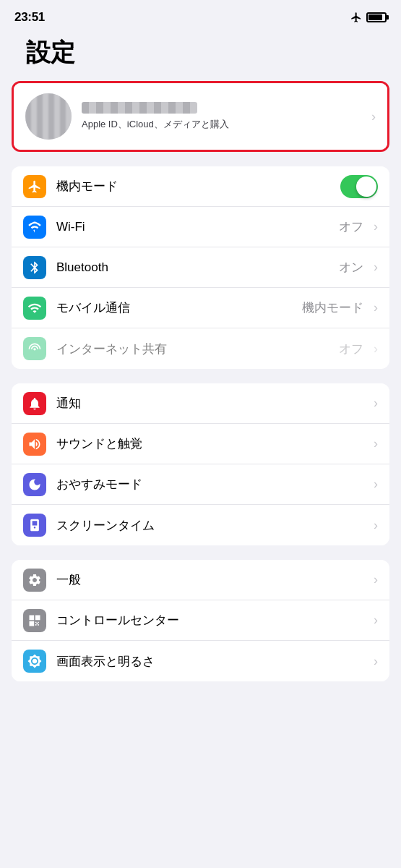 The width and height of the screenshot is (401, 868). What do you see at coordinates (224, 116) in the screenshot?
I see `apple-id-info: Apple ID、iCloud、メディアと購入` at bounding box center [224, 116].